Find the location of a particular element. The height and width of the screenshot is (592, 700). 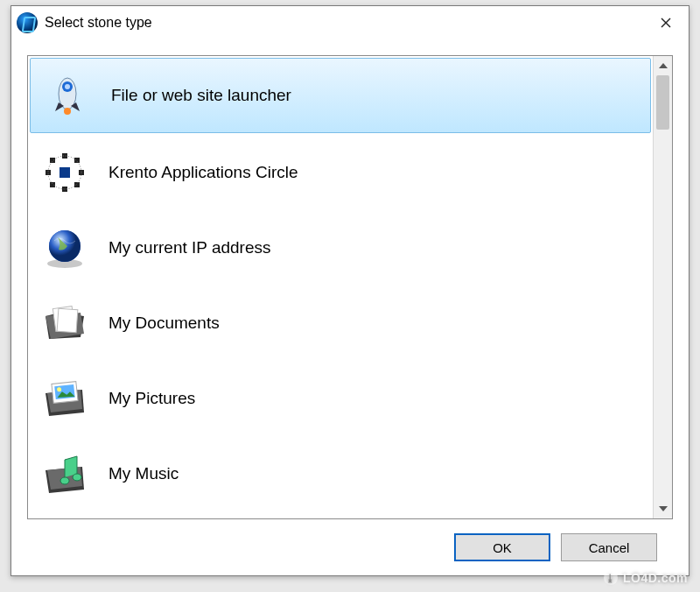

close-icon is located at coordinates (666, 23).